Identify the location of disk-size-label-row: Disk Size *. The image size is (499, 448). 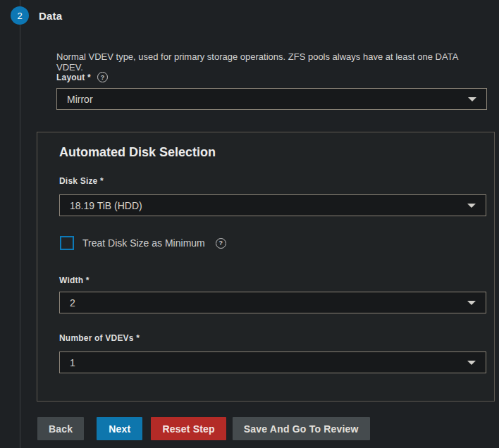
(82, 181).